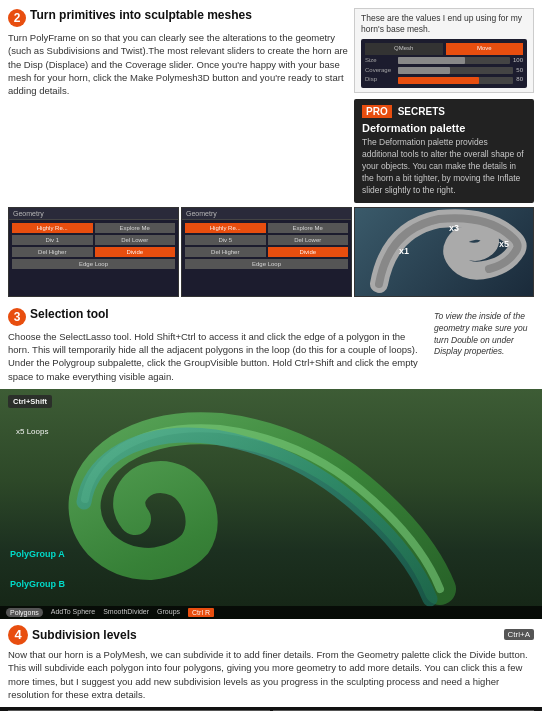  What do you see at coordinates (271, 709) in the screenshot?
I see `mask-viewport-area: Masking Inverse Ctrl MaskInv BlackMask G…` at bounding box center [271, 709].